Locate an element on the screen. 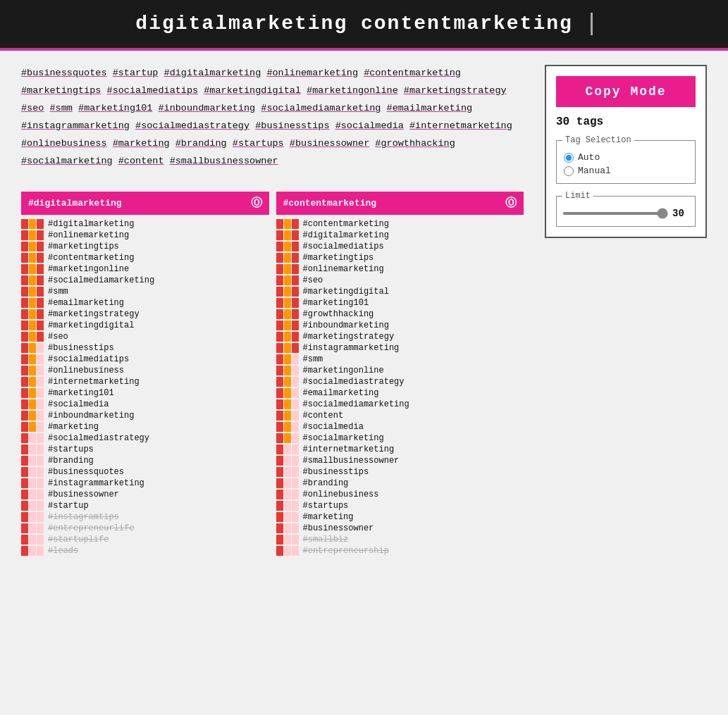 This screenshot has width=728, height=715. tag-label: #businesstips is located at coordinates (336, 472).